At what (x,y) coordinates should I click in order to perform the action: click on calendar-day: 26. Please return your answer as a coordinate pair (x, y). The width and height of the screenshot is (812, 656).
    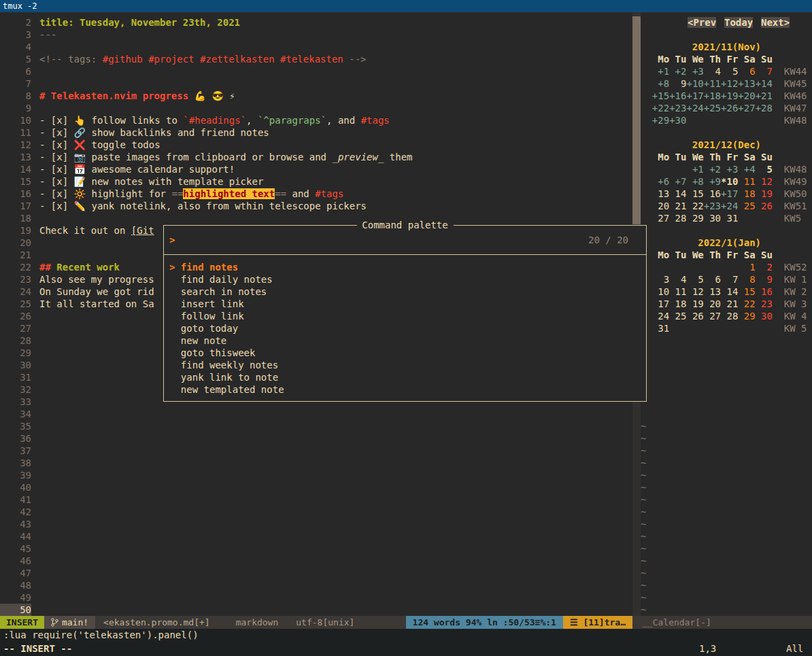
    Looking at the image, I should click on (695, 316).